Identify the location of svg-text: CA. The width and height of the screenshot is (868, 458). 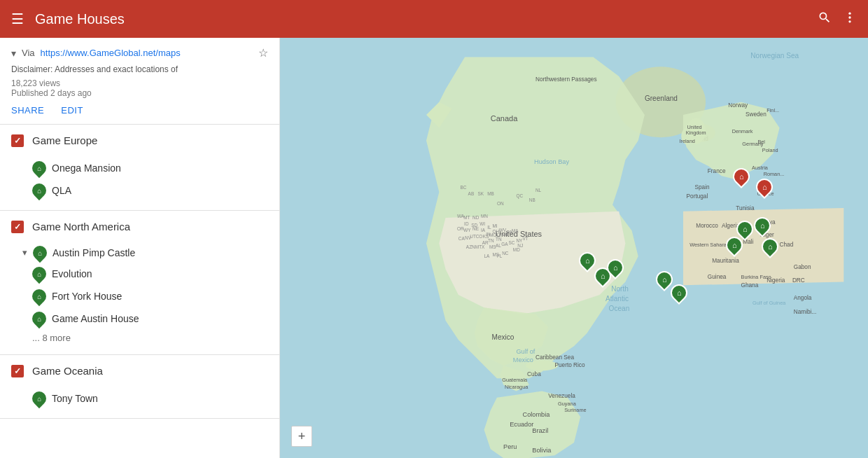
(462, 238).